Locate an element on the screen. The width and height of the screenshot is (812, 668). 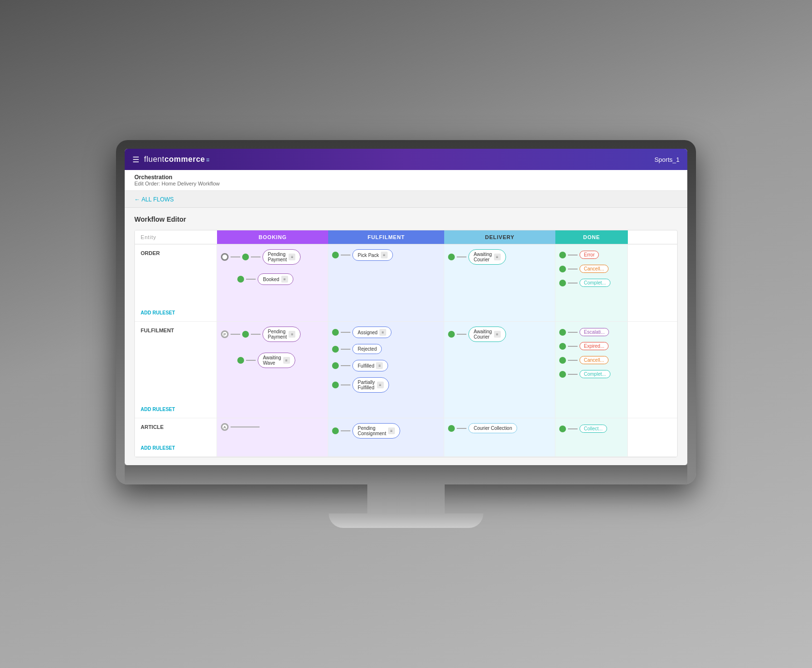
pending-consignment-row: PendingConsignment ≡ is located at coordinates (386, 431).